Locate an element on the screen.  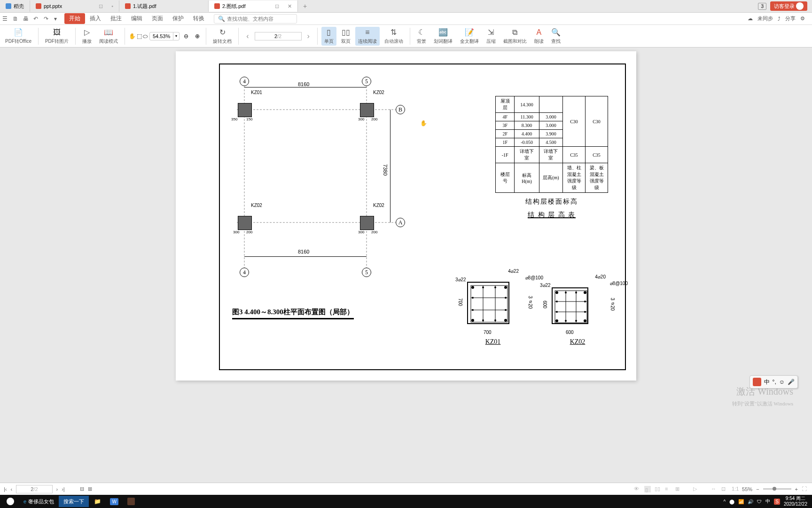
save-icon: 🗎 is located at coordinates (16, 19).